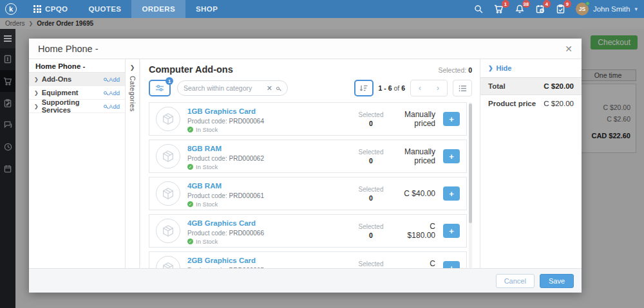 The height and width of the screenshot is (308, 644). Describe the element at coordinates (265, 156) in the screenshot. I see `product-info: 8GB RAM Product code: PRD000062 ✓In Stoc…` at that location.